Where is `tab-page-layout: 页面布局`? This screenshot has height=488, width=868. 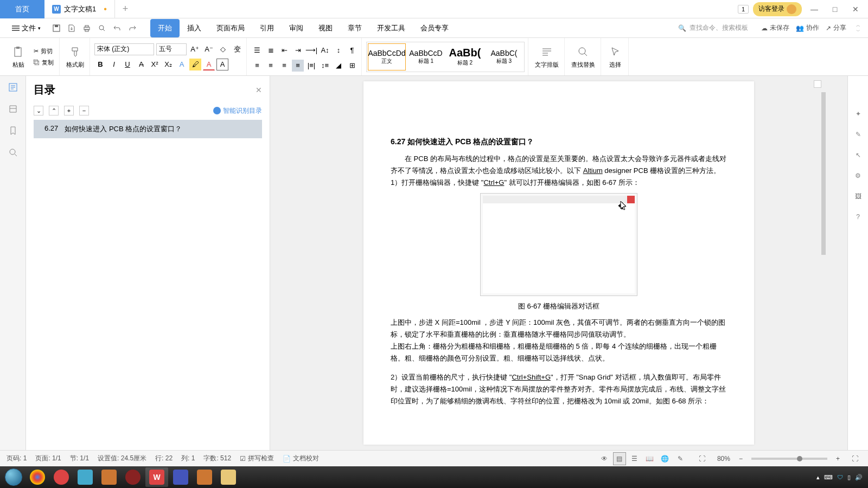
tab-page-layout: 页面布局 is located at coordinates (231, 28).